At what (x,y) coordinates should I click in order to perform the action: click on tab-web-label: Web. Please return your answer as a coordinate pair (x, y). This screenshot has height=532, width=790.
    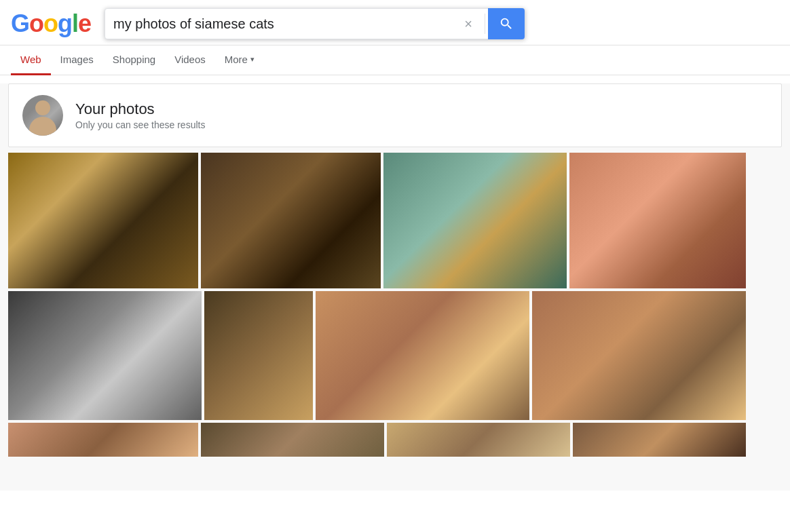
    Looking at the image, I should click on (31, 60).